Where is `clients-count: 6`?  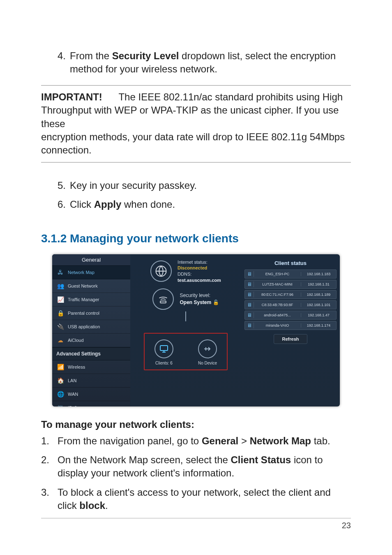 clients-count: 6 is located at coordinates (171, 363).